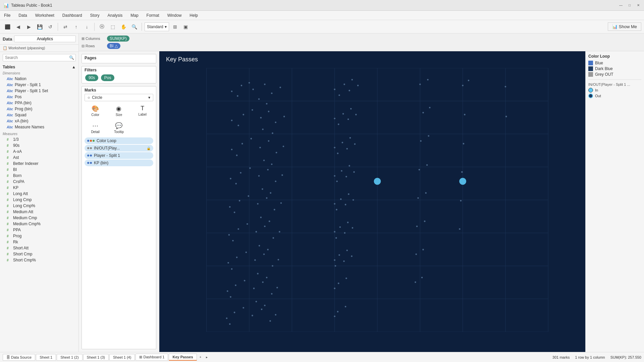 This screenshot has width=644, height=362. What do you see at coordinates (118, 39) in the screenshot?
I see `columns-pill: SUM(KP)` at bounding box center [118, 39].